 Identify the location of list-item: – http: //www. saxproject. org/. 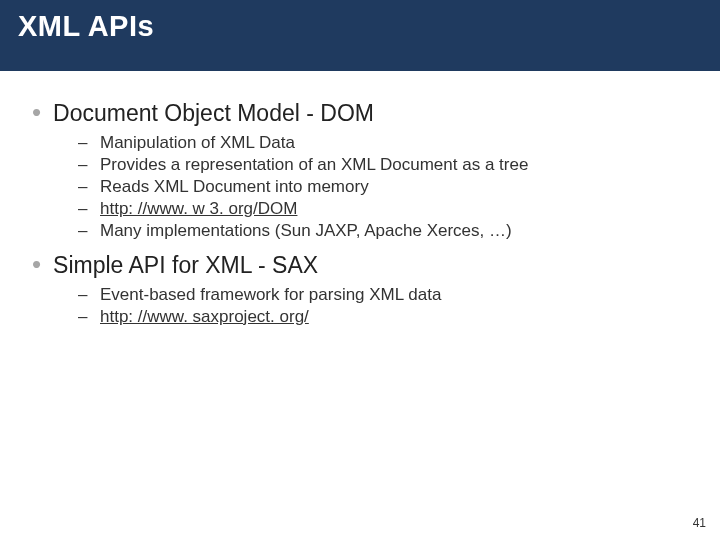
(385, 317).